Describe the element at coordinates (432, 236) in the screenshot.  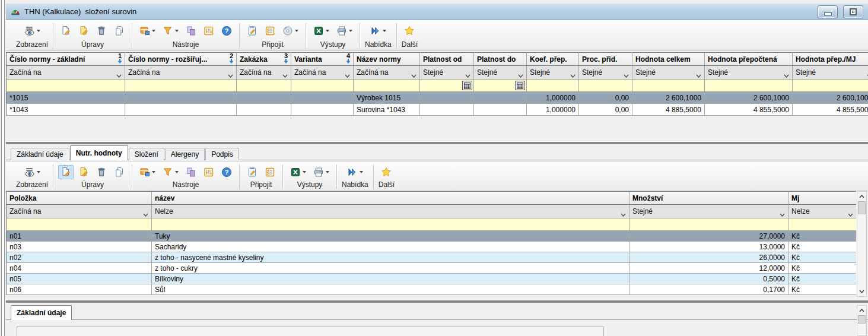
I see `table-row: n01 Tuky 27,0000 Kč` at that location.